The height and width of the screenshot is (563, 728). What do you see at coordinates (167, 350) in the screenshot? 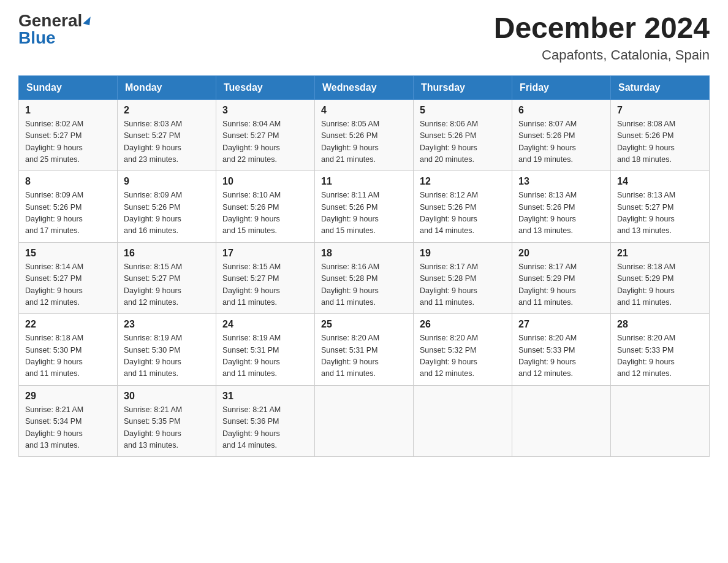
I see `calendar-cell: 23Sunrise: 8:19 AMSunset: 5:30 PMDayligh…` at bounding box center [167, 350].